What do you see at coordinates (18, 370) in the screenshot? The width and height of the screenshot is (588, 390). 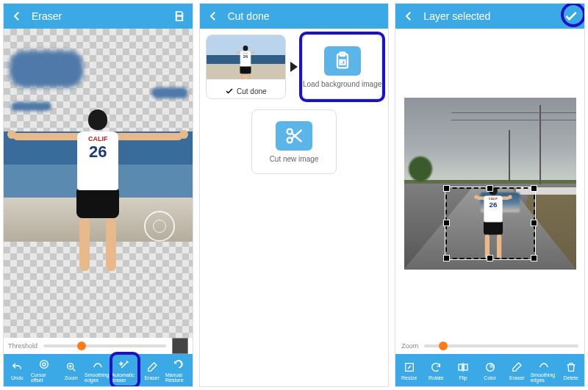 I see `tool-undo: Undo` at bounding box center [18, 370].